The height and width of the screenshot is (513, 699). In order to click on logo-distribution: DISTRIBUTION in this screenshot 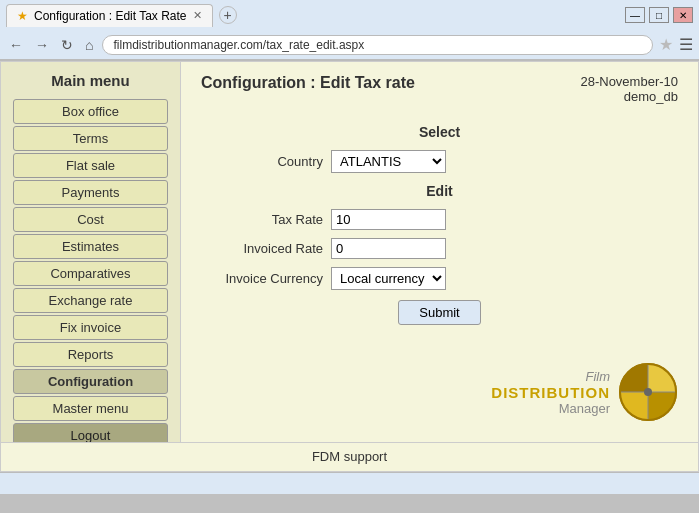, I will do `click(550, 392)`.